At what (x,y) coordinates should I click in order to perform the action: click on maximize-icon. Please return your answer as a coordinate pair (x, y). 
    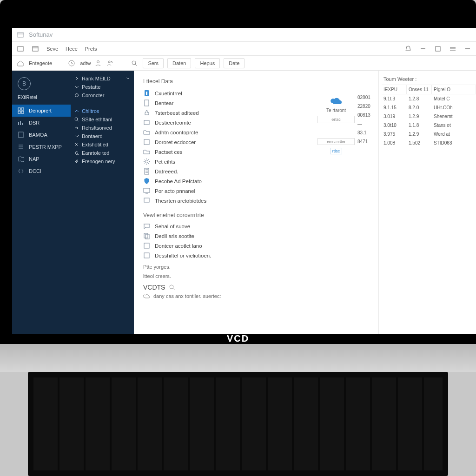
    Looking at the image, I should click on (438, 49).